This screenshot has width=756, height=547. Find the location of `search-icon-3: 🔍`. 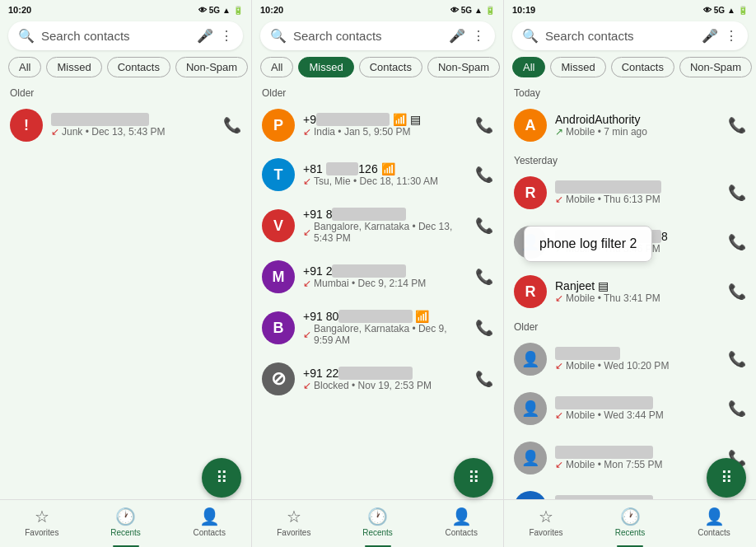

search-icon-3: 🔍 is located at coordinates (530, 36).